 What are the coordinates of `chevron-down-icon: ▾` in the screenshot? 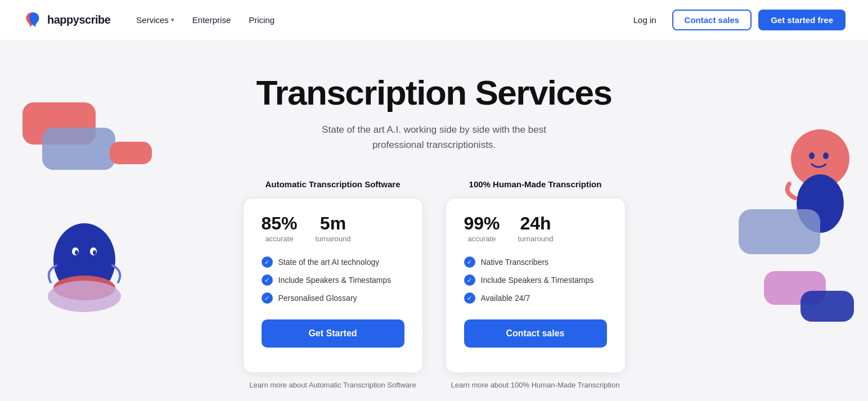 It's located at (173, 20).